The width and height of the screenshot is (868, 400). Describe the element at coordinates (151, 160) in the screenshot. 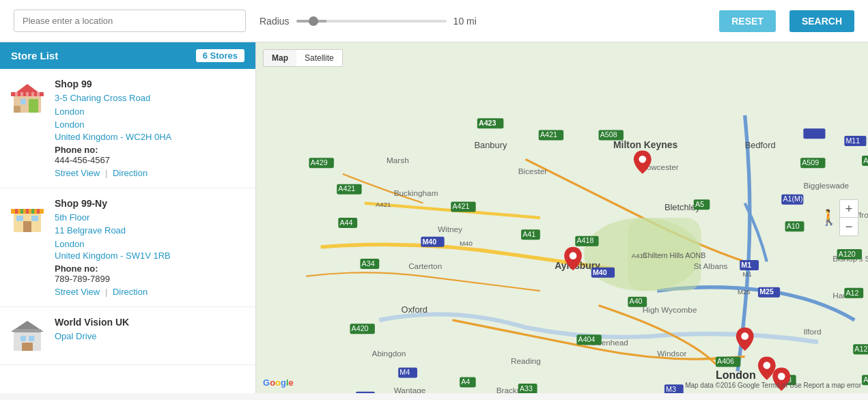

I see `store-phone-1: 444-456-4567` at that location.